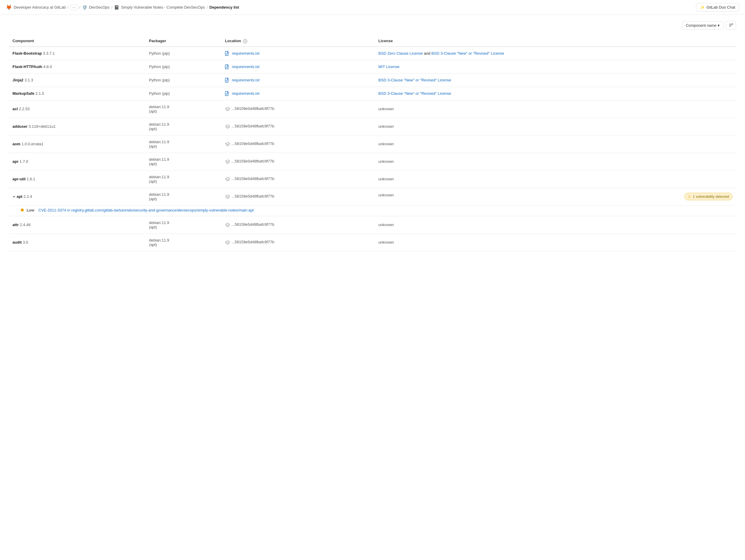 This screenshot has width=745, height=560. I want to click on breadcrumb-item-devsecops: DevSecOps, so click(99, 7).